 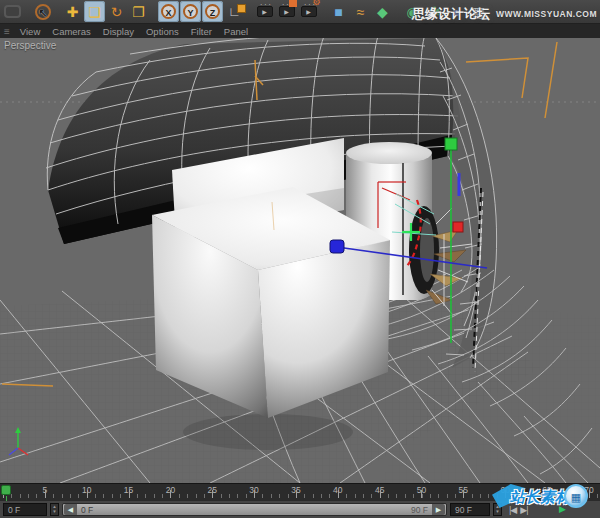 I want to click on main-toolbar: ↖✚❏↻❐XYZ∟▶▶▶■≈◆◉✱●▦, so click(x=300, y=12).